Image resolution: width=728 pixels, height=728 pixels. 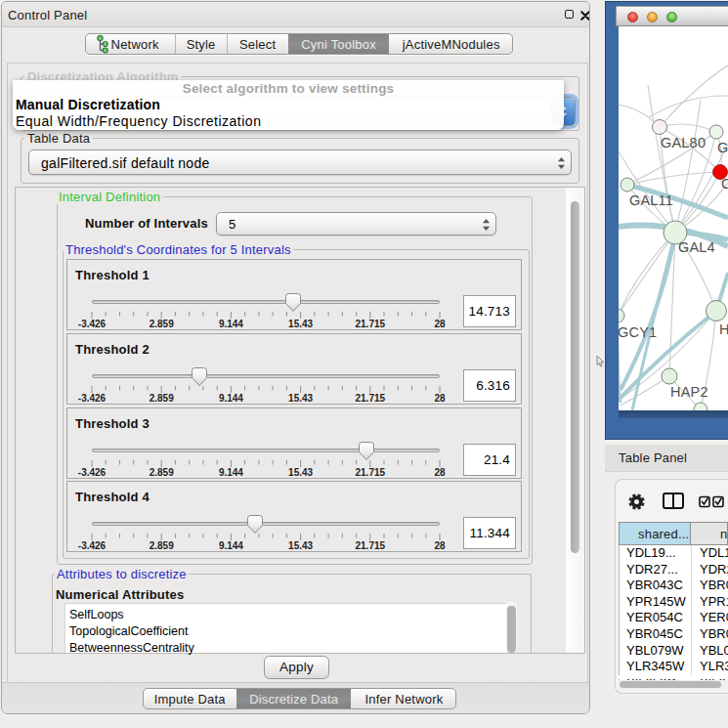 What do you see at coordinates (725, 184) in the screenshot?
I see `svg-text: C` at bounding box center [725, 184].